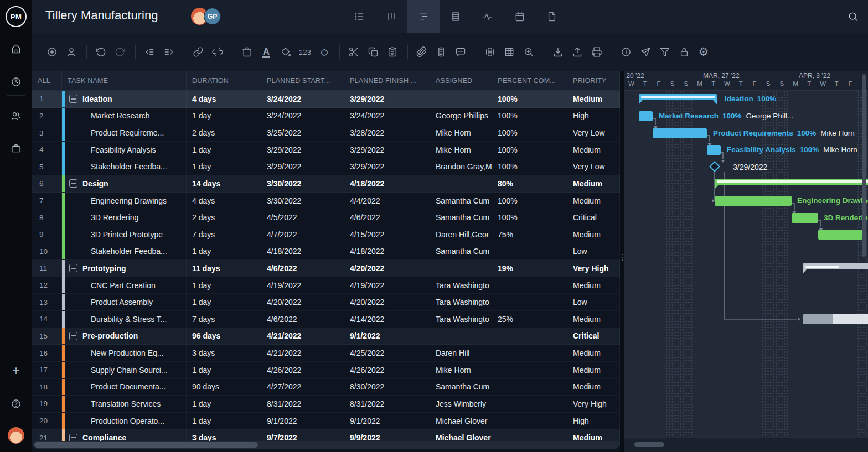 This screenshot has width=868, height=452. I want to click on row-number: 7, so click(47, 201).